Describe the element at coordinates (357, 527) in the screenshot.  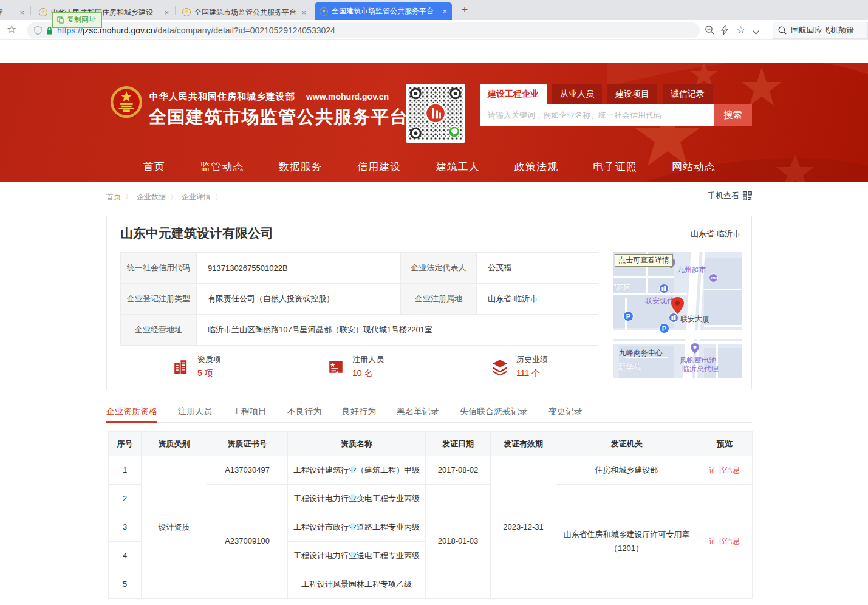
I see `cell-name: 工程设计市政行业道路工程专业丙级` at that location.